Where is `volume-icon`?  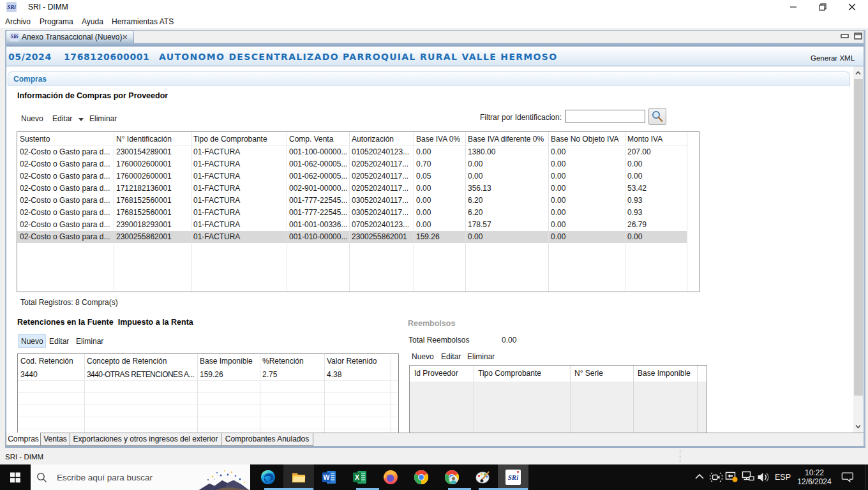
volume-icon is located at coordinates (765, 477).